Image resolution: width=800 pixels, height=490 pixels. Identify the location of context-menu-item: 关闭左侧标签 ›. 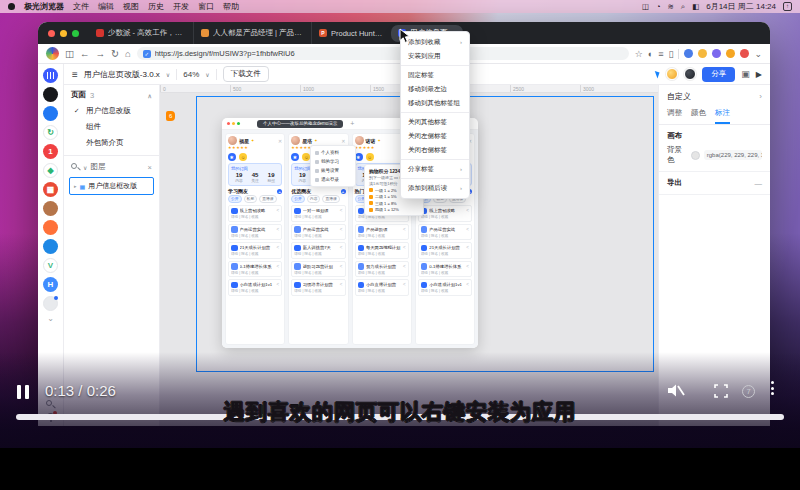
(435, 136).